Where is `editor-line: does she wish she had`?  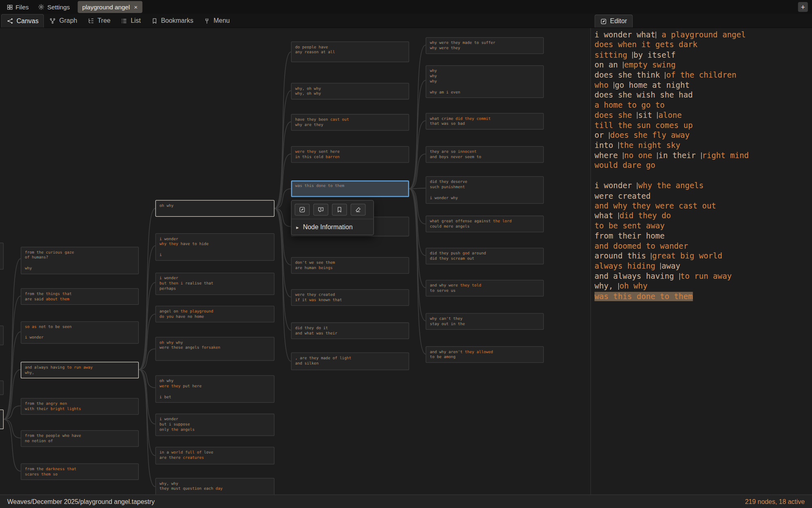 editor-line: does she wish she had is located at coordinates (703, 95).